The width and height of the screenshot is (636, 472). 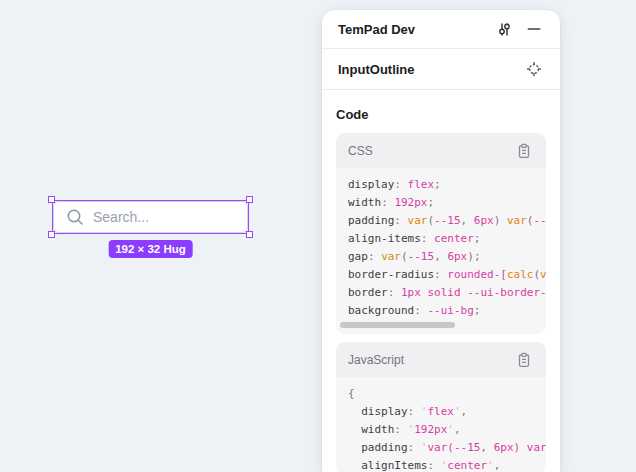 What do you see at coordinates (441, 203) in the screenshot?
I see `code-line: width: 192px;` at bounding box center [441, 203].